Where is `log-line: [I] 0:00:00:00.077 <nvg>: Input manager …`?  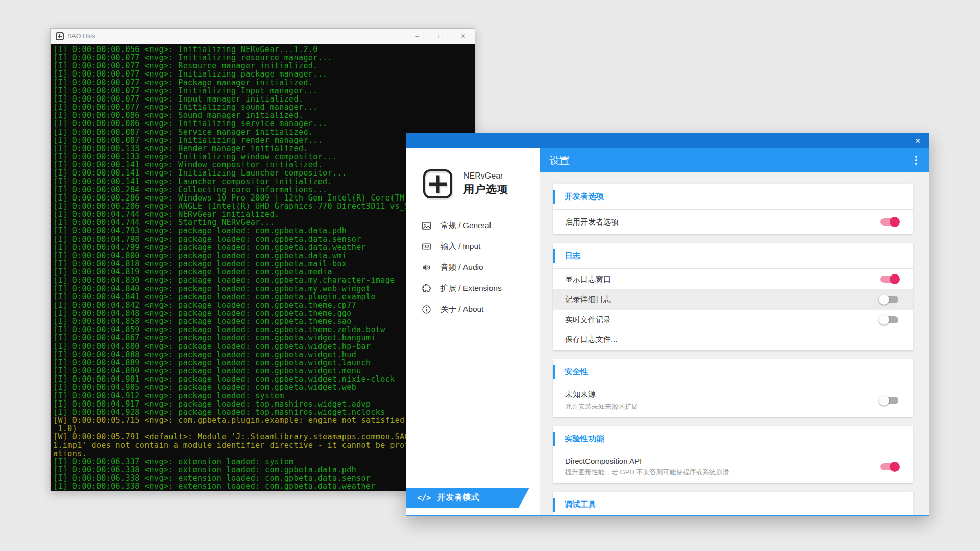
log-line: [I] 0:00:00:00.077 <nvg>: Input manager … is located at coordinates (264, 99).